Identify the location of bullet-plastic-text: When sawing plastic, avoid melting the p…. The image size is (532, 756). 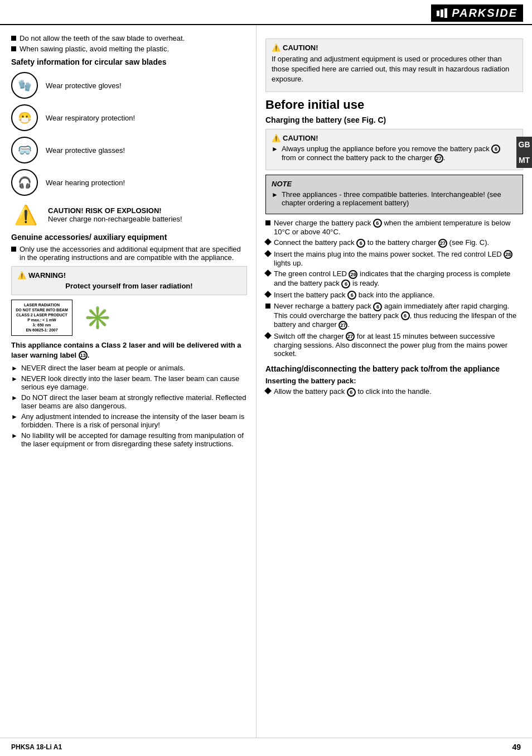
(94, 49).